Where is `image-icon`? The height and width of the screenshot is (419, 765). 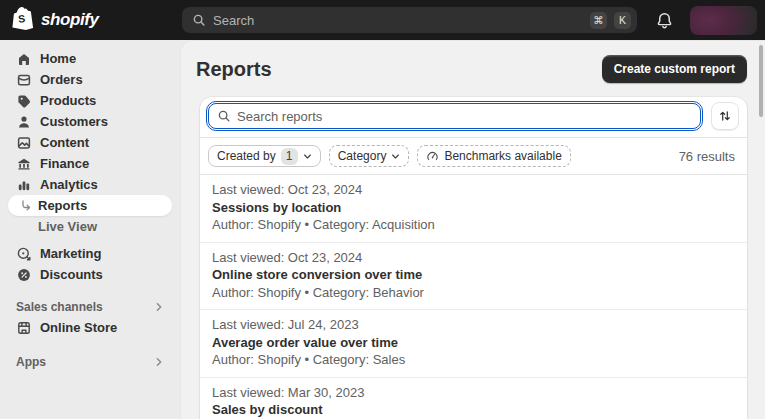 image-icon is located at coordinates (24, 143).